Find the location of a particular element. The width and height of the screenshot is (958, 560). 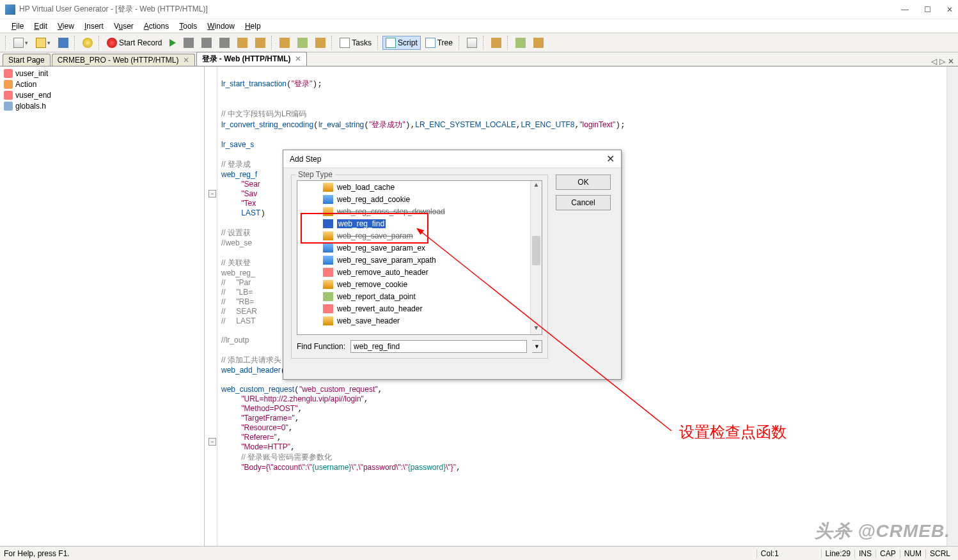

play-button is located at coordinates (173, 43).